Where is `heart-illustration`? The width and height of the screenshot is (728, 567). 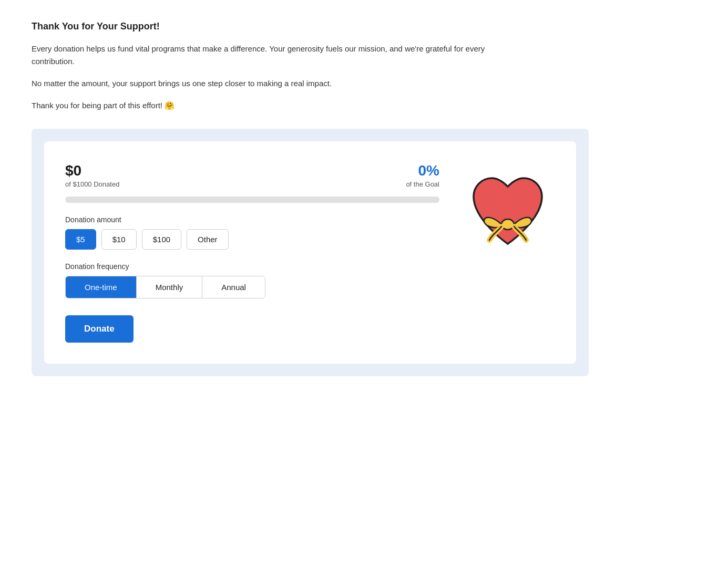 heart-illustration is located at coordinates (508, 210).